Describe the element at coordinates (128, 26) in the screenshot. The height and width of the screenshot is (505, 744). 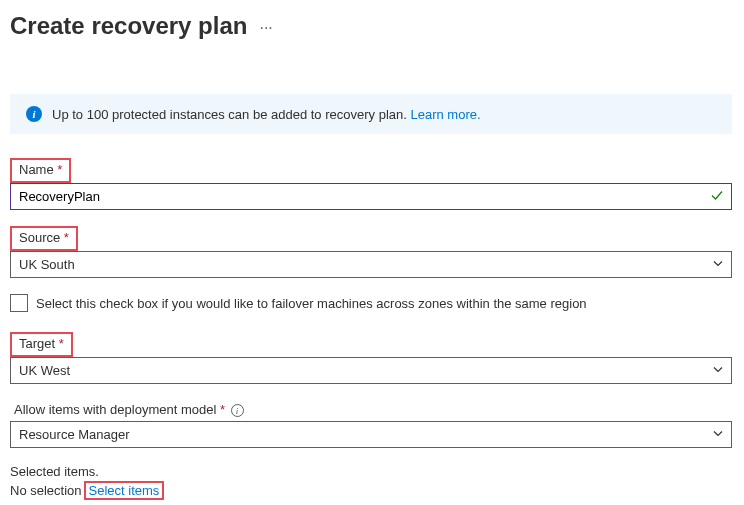
I see `page-title: Create recovery plan` at that location.